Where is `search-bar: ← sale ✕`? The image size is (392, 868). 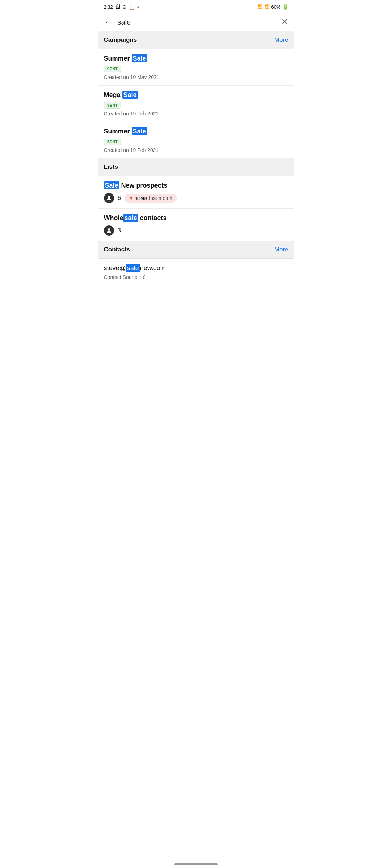
search-bar: ← sale ✕ is located at coordinates (196, 22).